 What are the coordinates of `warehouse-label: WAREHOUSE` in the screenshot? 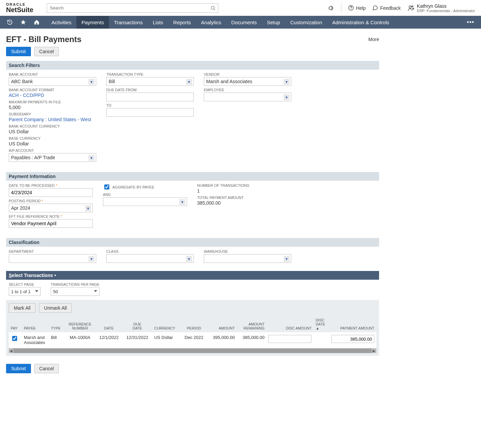 It's located at (248, 251).